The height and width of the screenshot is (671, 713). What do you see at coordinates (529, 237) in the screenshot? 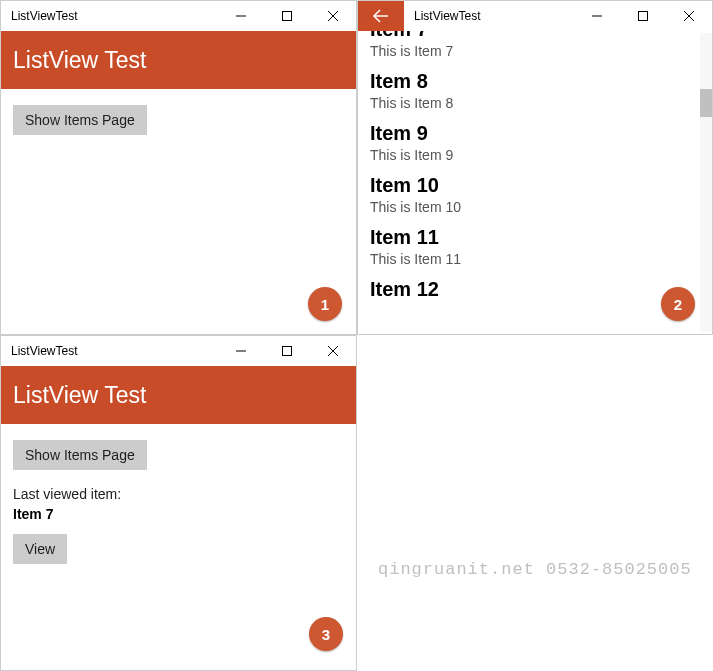
I see `list-item-title: Item 11` at bounding box center [529, 237].